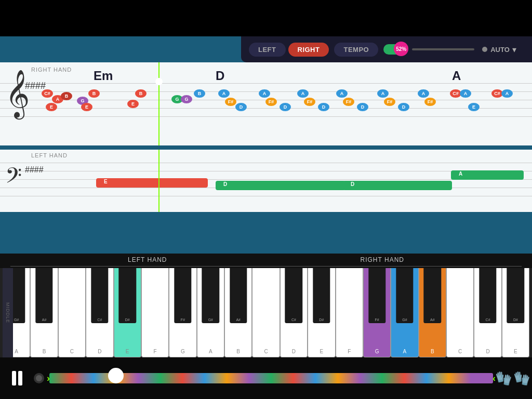  Describe the element at coordinates (303, 94) in the screenshot. I see `note-a-4: A` at that location.